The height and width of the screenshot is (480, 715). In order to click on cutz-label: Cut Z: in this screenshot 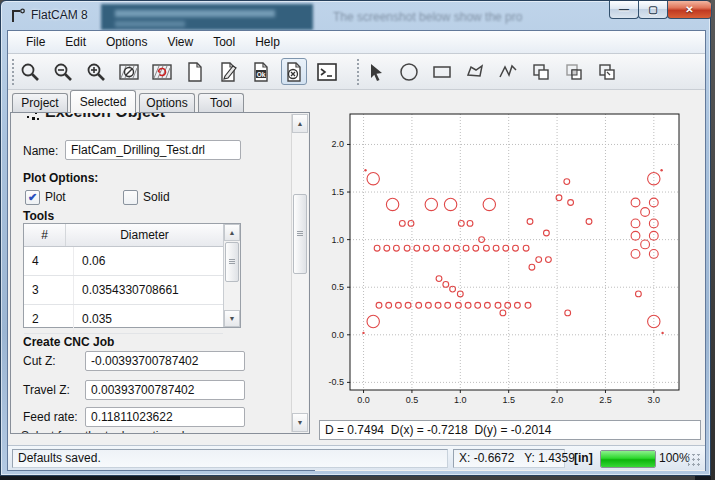, I will do `click(40, 361)`.